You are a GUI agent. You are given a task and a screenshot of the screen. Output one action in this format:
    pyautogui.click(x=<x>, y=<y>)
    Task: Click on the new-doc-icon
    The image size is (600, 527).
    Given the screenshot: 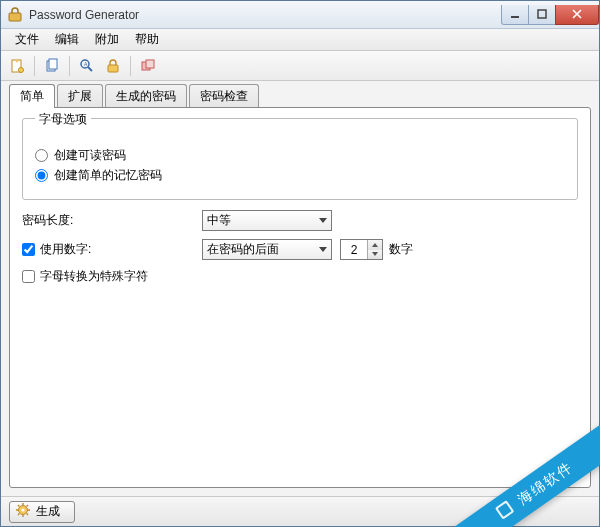 What is the action you would take?
    pyautogui.click(x=17, y=66)
    